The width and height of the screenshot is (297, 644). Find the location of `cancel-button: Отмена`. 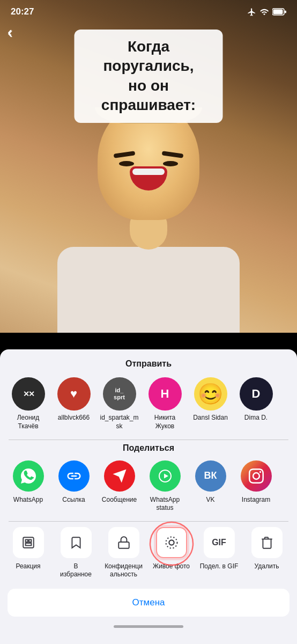

cancel-button: Отмена is located at coordinates (148, 603).